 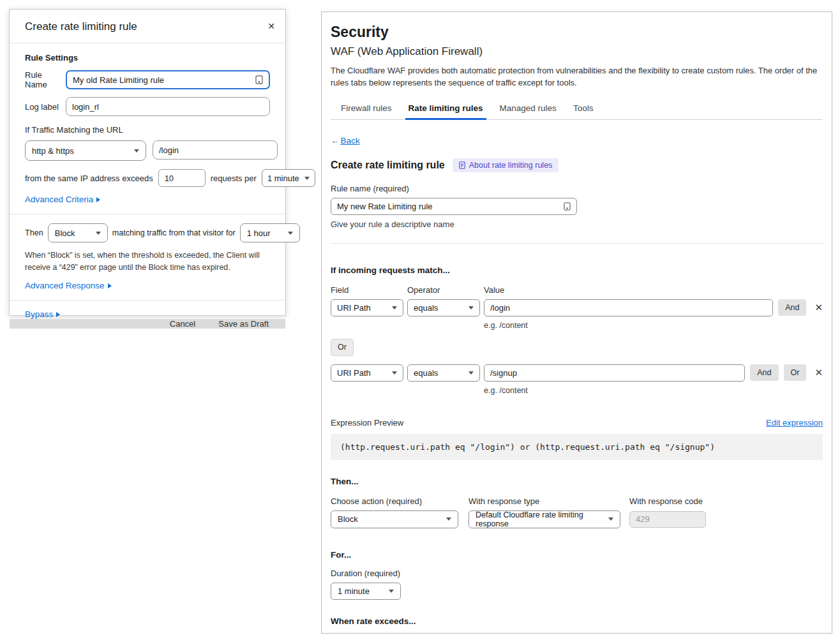 I want to click on response-type-select: Default Cloudflare rate limiting respons…, so click(x=544, y=519).